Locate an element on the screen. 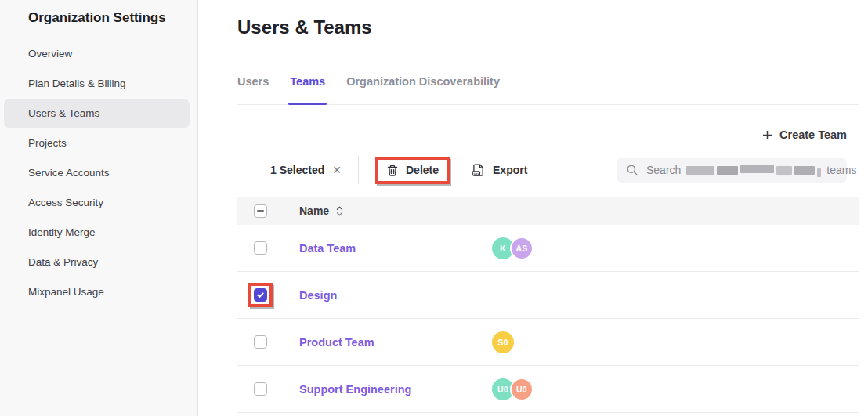 This screenshot has width=868, height=416. team-name-link: Data Team is located at coordinates (327, 248).